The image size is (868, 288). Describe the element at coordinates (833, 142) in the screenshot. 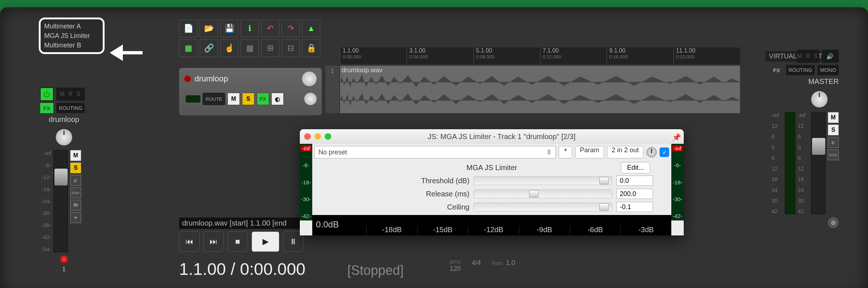

I see `master-phase-button: ◐` at that location.